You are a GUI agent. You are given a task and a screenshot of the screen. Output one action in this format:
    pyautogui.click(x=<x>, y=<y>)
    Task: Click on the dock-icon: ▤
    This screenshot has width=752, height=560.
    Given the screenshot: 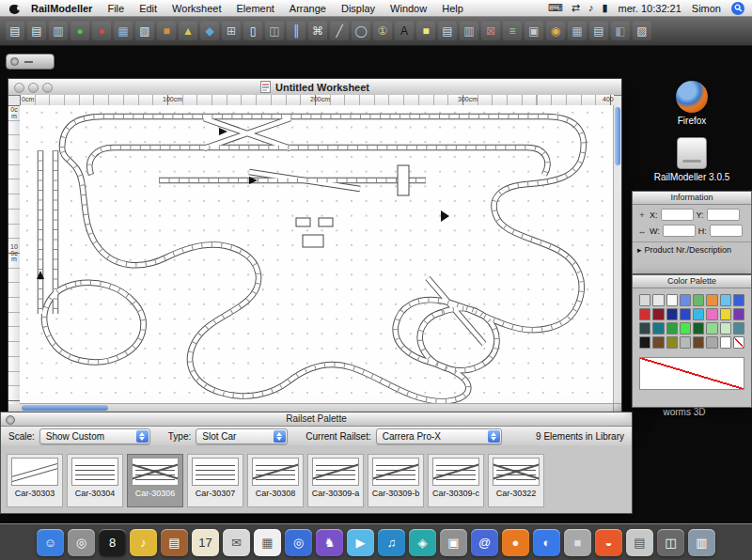 What is the action you would take?
    pyautogui.click(x=175, y=543)
    